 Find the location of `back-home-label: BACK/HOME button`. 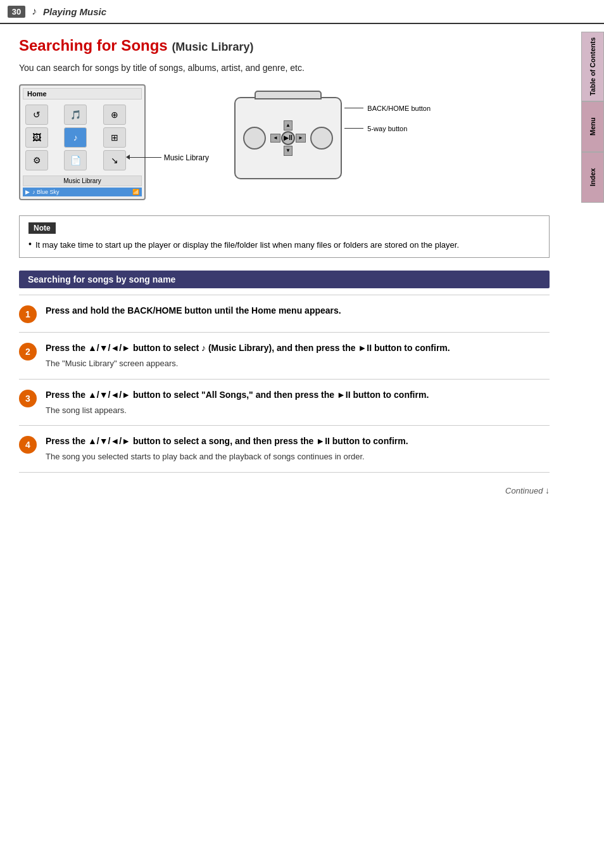

back-home-label: BACK/HOME button is located at coordinates (399, 109).